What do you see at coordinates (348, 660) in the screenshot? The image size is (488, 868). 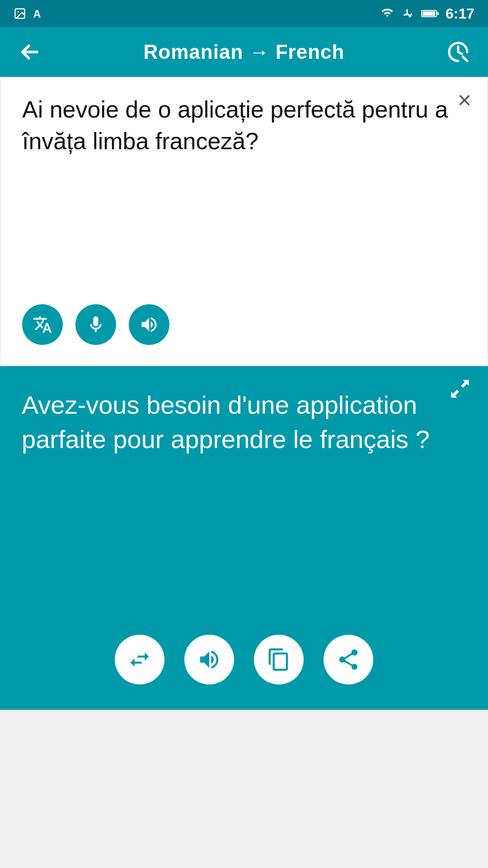 I see `share-button` at bounding box center [348, 660].